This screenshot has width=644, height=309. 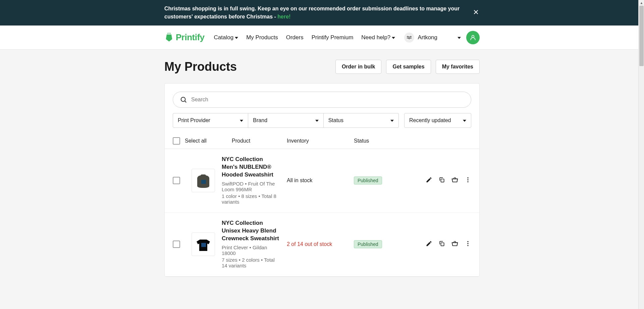 I want to click on profile-button, so click(x=473, y=38).